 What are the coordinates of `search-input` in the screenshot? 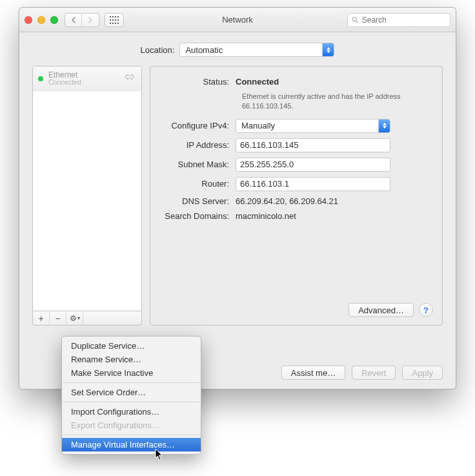 It's located at (404, 20).